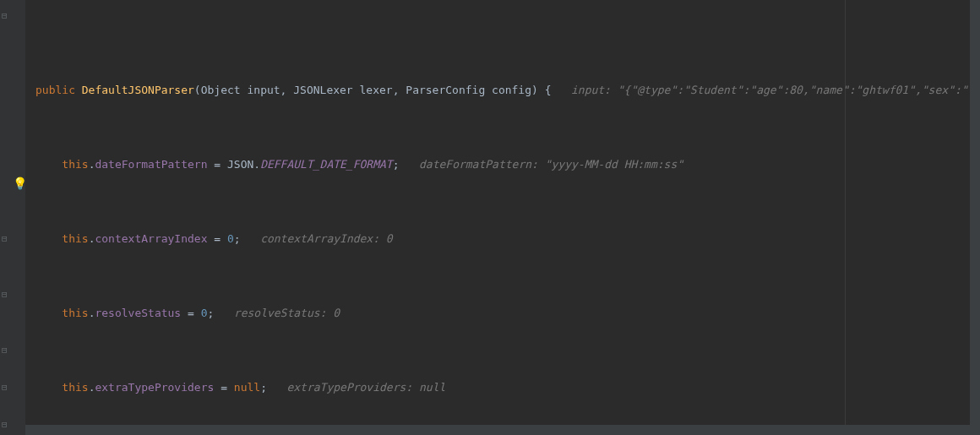  I want to click on code-line: this.extraTypeProviders = null; extraTyp…, so click(503, 388).